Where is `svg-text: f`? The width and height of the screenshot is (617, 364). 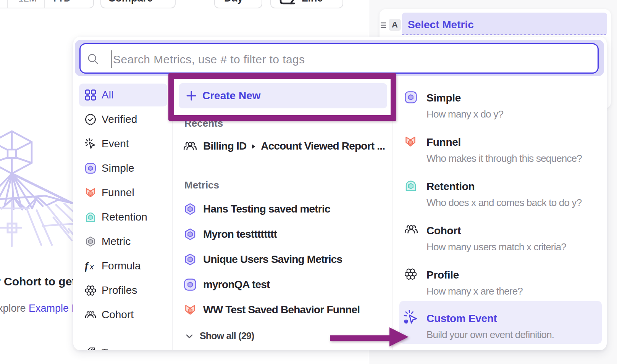 svg-text: f is located at coordinates (87, 266).